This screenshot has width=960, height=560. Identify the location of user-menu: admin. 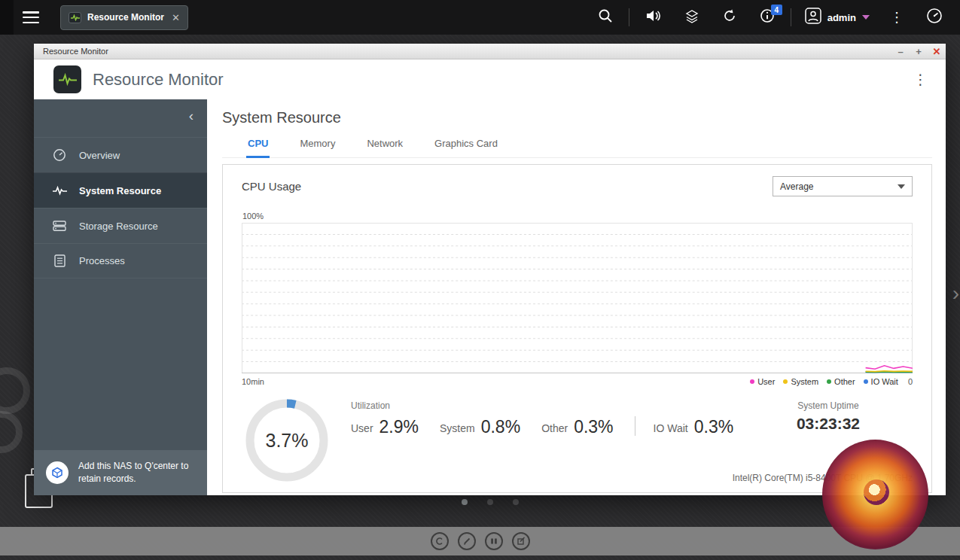
(837, 17).